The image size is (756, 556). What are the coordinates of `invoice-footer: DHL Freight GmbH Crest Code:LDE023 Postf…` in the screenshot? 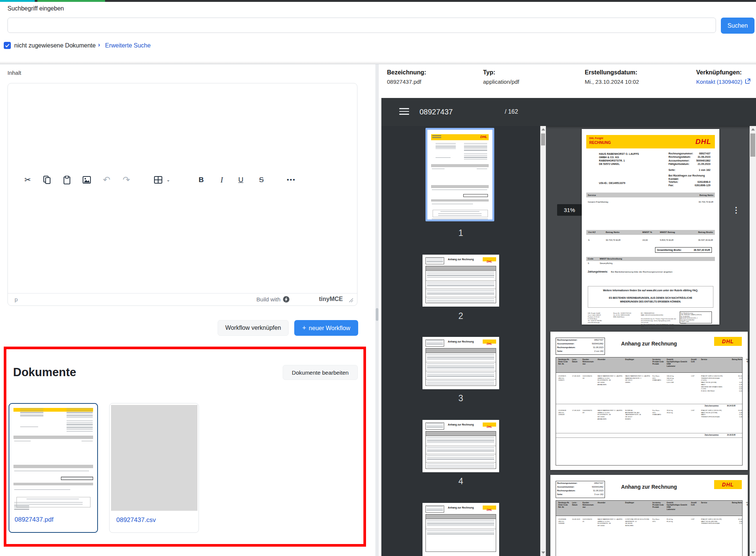 It's located at (598, 318).